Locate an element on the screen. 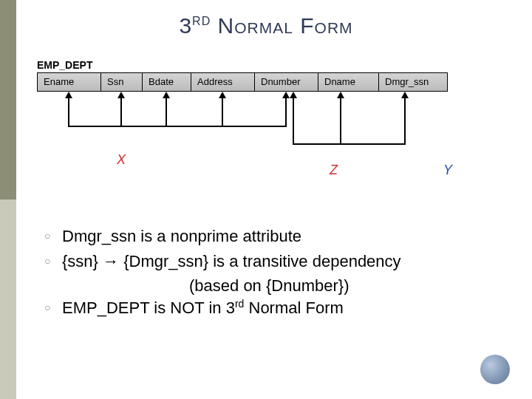 The height and width of the screenshot is (399, 532). col-ssn: Ssn is located at coordinates (122, 82).